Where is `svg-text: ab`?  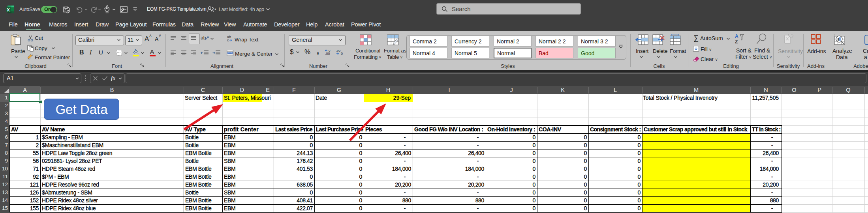 svg-text: ab is located at coordinates (203, 38).